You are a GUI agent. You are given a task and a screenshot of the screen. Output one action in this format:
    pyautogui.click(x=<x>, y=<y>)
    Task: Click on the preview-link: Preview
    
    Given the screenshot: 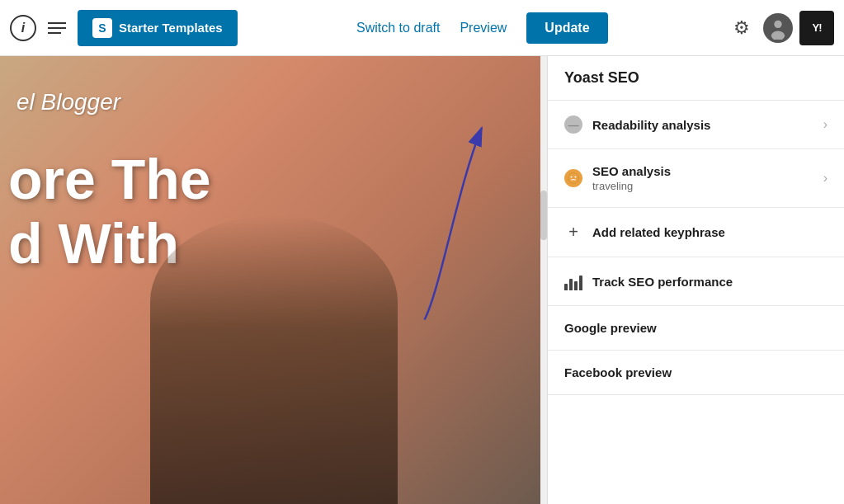 What is the action you would take?
    pyautogui.click(x=483, y=28)
    